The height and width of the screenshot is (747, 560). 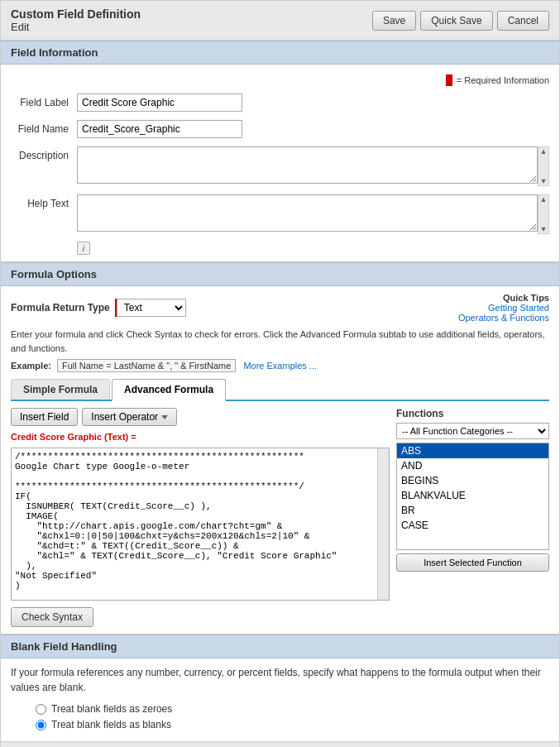 I want to click on formula-textarea: /***************************************…, so click(x=200, y=523).